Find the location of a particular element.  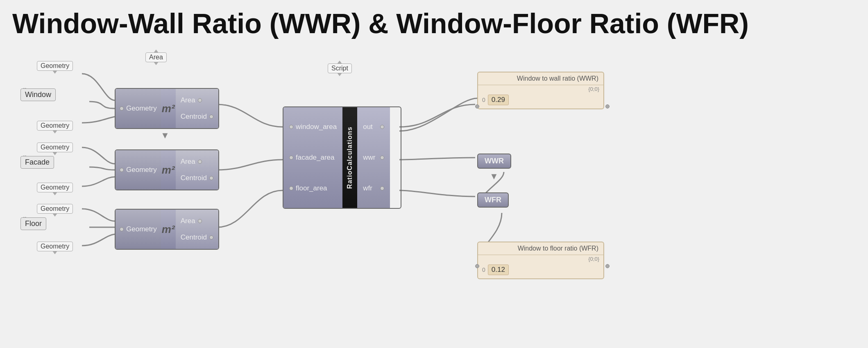

area3-area-port: Area is located at coordinates (191, 221).